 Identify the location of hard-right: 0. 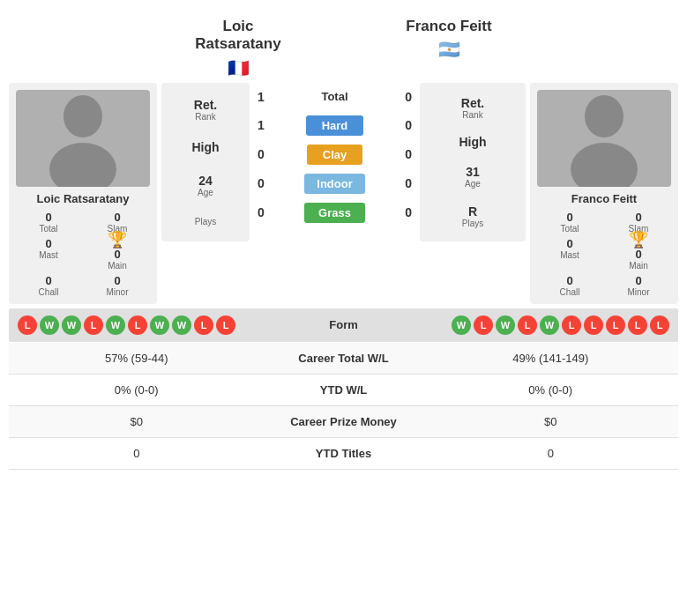
(408, 125).